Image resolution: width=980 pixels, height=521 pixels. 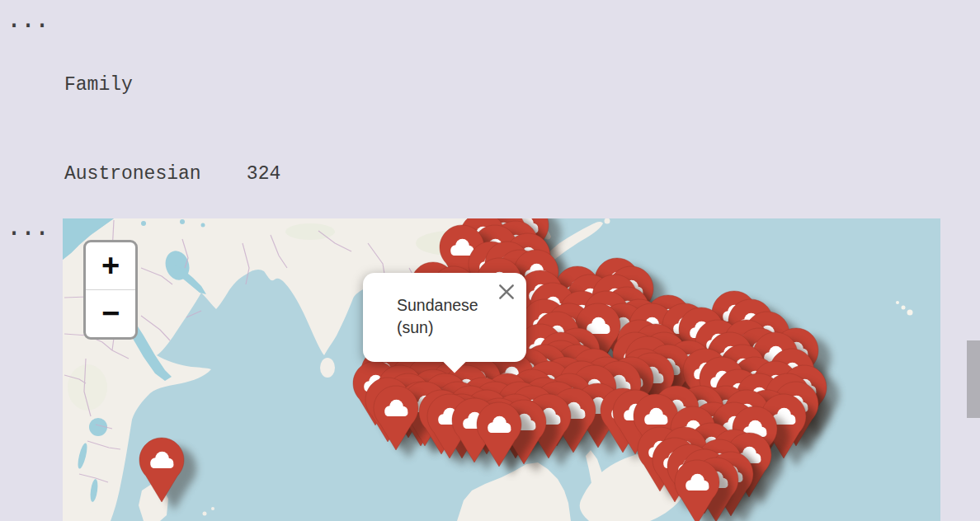 I want to click on map-zoom-control: + −, so click(x=111, y=290).